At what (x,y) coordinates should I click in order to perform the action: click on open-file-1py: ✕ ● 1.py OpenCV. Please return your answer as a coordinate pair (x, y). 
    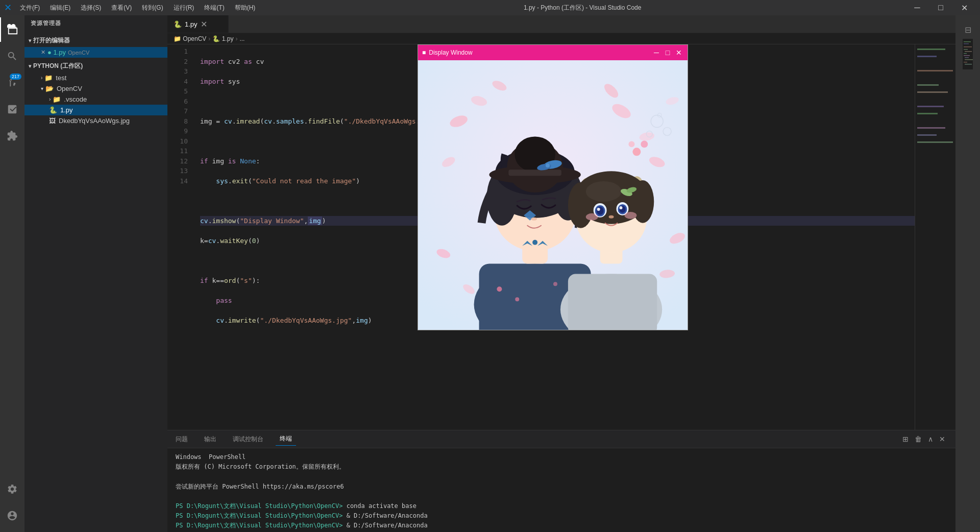
    Looking at the image, I should click on (96, 52).